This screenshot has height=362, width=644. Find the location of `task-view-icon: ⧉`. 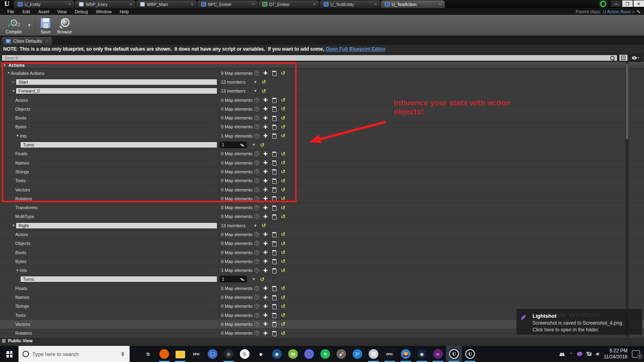

task-view-icon: ⧉ is located at coordinates (148, 354).